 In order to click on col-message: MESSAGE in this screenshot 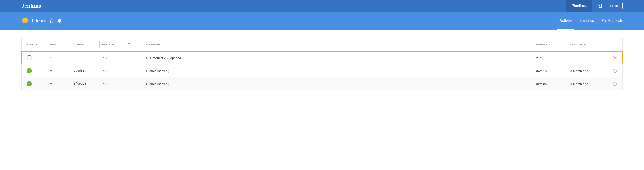, I will do `click(341, 45)`.